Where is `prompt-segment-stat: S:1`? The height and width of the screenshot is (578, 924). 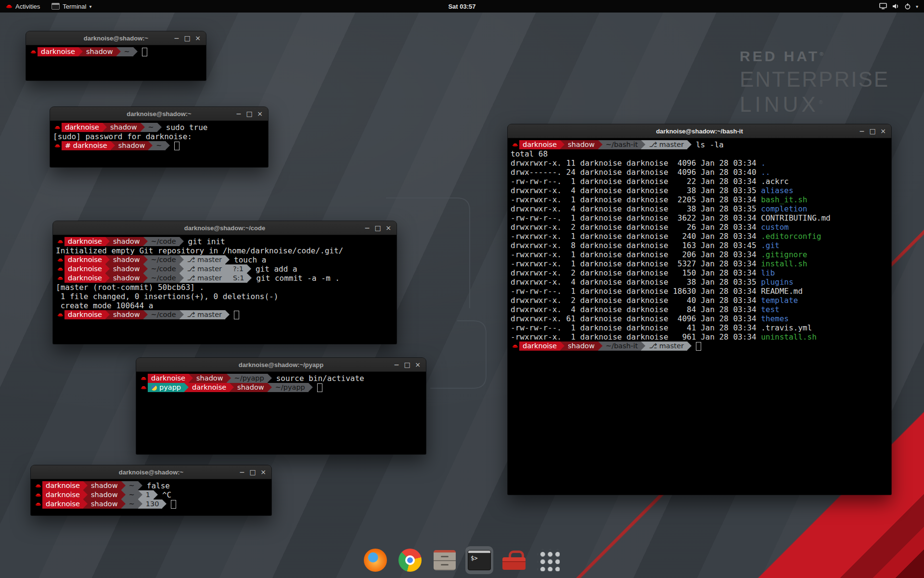
prompt-segment-stat: S:1 is located at coordinates (239, 278).